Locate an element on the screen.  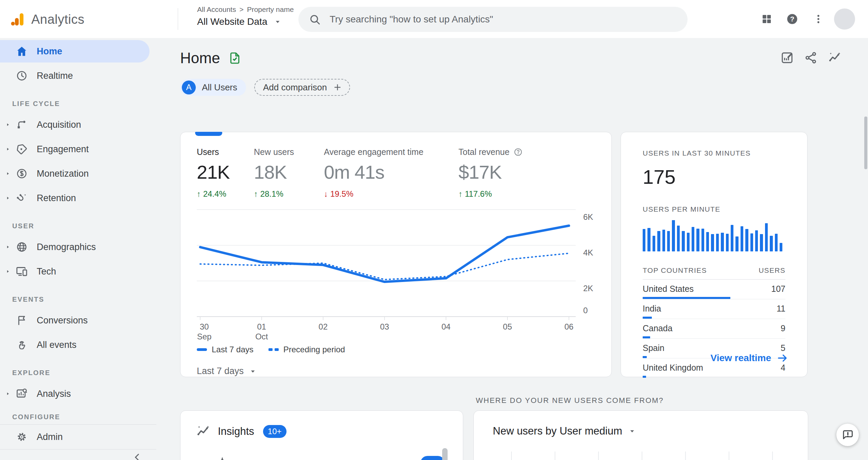
new-users-card: New users by User medium is located at coordinates (641, 435).